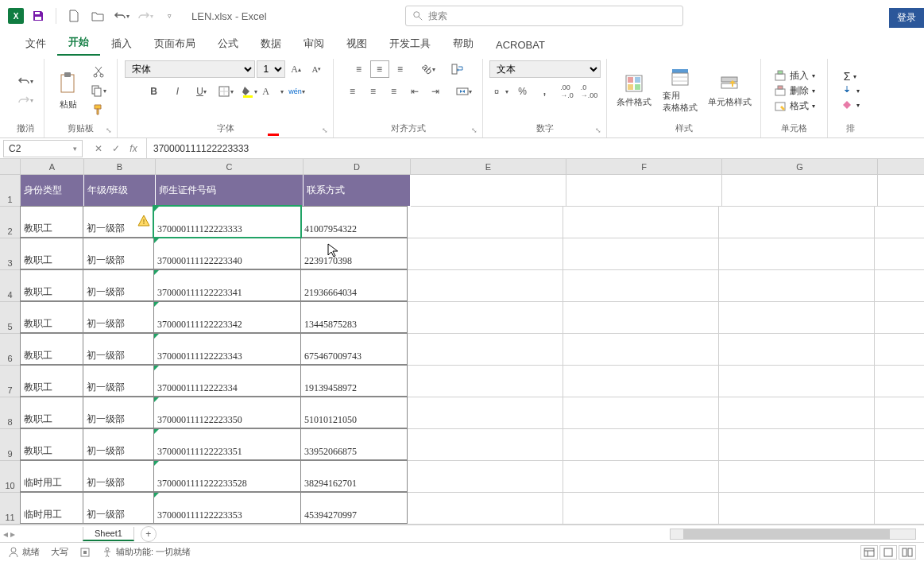 Image resolution: width=924 pixels, height=577 pixels. I want to click on cell-A1: 身份类型, so click(52, 191).